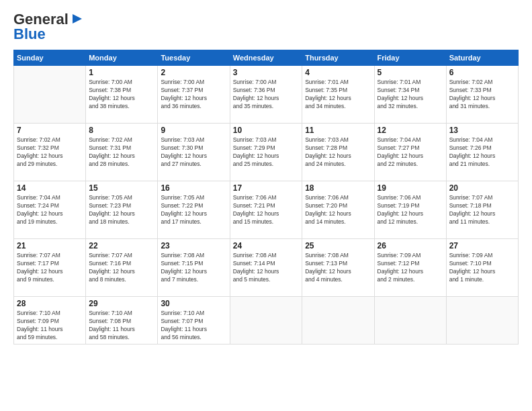 This screenshot has width=532, height=411. What do you see at coordinates (122, 152) in the screenshot?
I see `day-info: Sunrise: 7:02 AM Sunset: 7:31 PM Dayligh…` at bounding box center [122, 152].